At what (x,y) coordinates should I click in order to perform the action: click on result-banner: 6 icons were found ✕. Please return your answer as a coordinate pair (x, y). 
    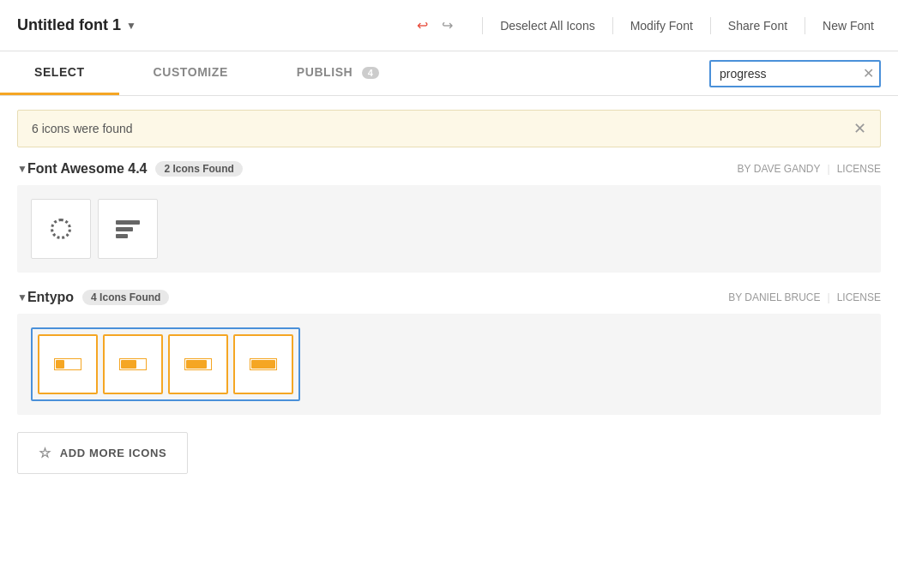
    Looking at the image, I should click on (449, 129).